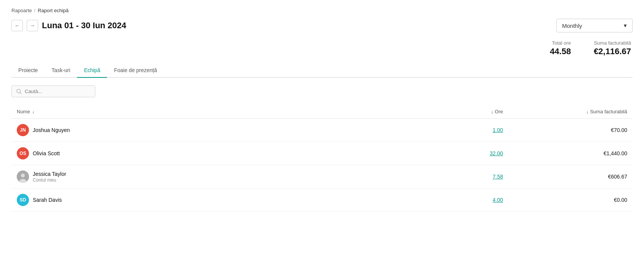  What do you see at coordinates (322, 112) in the screenshot?
I see `table-header-row: Nume ↓ ↓ Ore ↓ Suma facturabilă` at bounding box center [322, 112].